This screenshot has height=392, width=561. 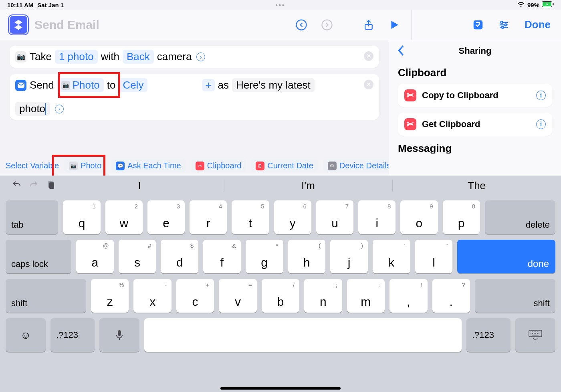 I want to click on subject-text: photo, so click(x=32, y=109).